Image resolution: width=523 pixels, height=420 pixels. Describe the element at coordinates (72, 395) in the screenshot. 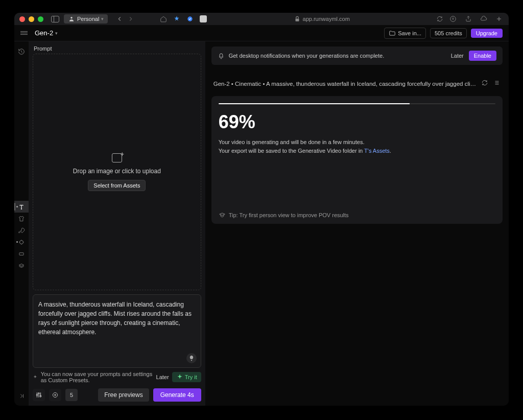

I see `seed-value-display: 5` at that location.